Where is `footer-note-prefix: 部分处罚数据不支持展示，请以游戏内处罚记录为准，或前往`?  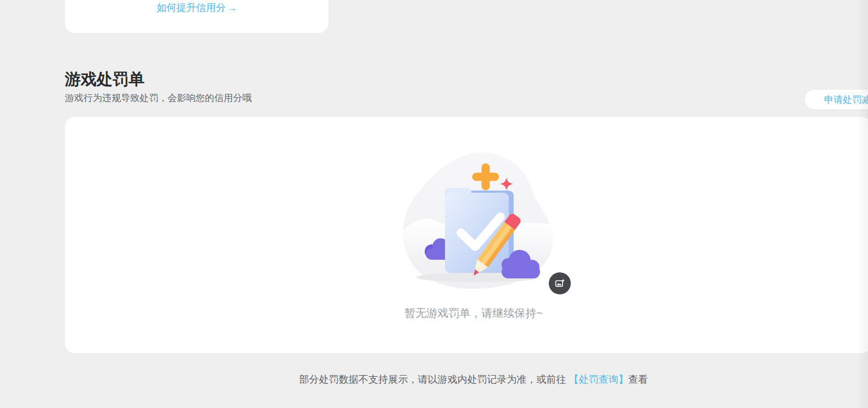 footer-note-prefix: 部分处罚数据不支持展示，请以游戏内处罚记录为准，或前往 is located at coordinates (434, 379).